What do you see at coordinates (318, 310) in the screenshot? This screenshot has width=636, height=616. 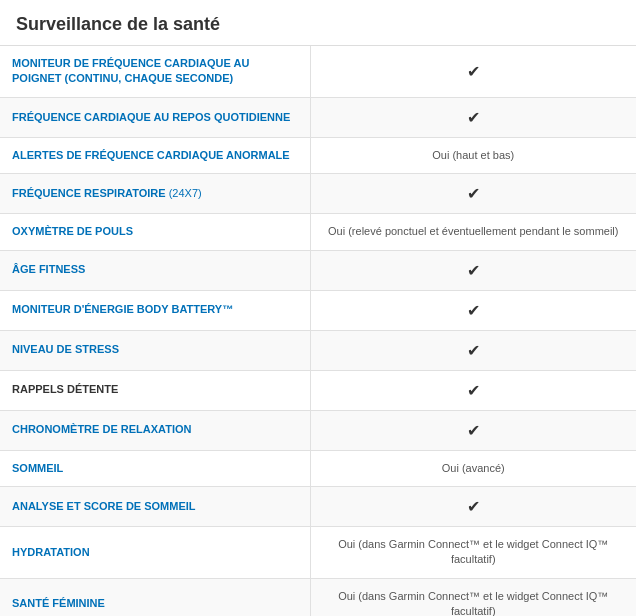 I see `table-row: MONITEUR D'ÉNERGIE BODY BATTERY™✔` at bounding box center [318, 310].